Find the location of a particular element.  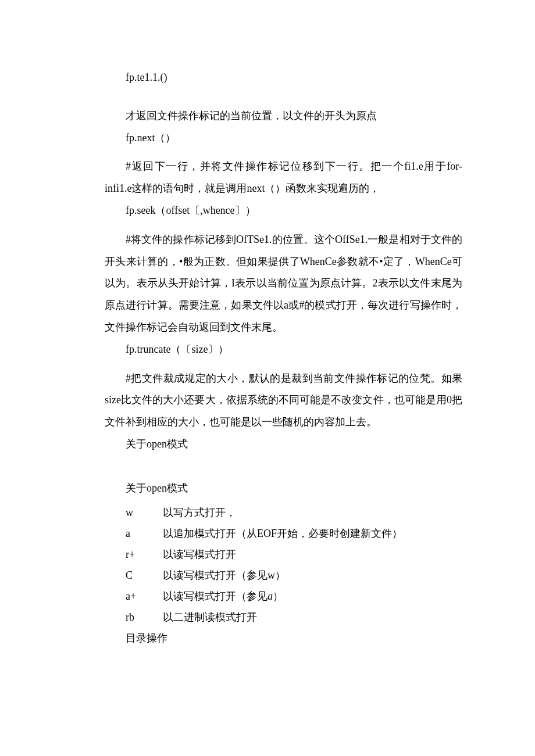

mode-desc: 以读写模式打开 is located at coordinates (313, 554).